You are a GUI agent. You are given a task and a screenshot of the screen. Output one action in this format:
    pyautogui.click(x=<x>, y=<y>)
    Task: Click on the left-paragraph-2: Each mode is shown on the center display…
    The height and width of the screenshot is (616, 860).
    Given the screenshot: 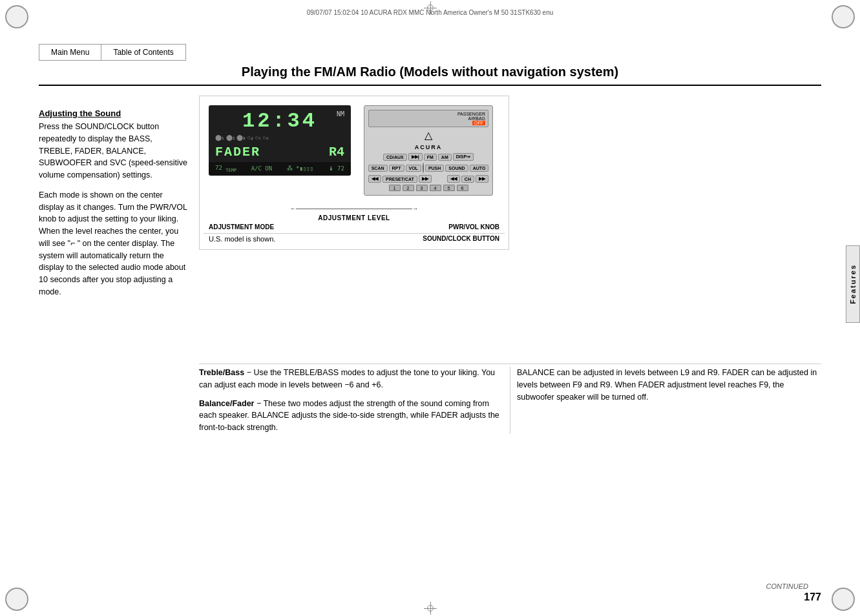 What is the action you would take?
    pyautogui.click(x=113, y=244)
    